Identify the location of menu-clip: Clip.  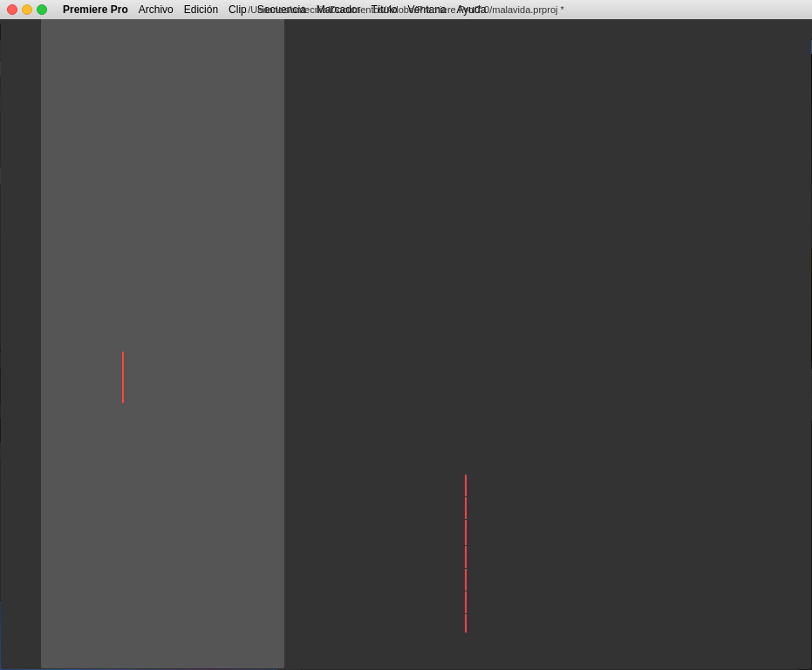
(237, 10).